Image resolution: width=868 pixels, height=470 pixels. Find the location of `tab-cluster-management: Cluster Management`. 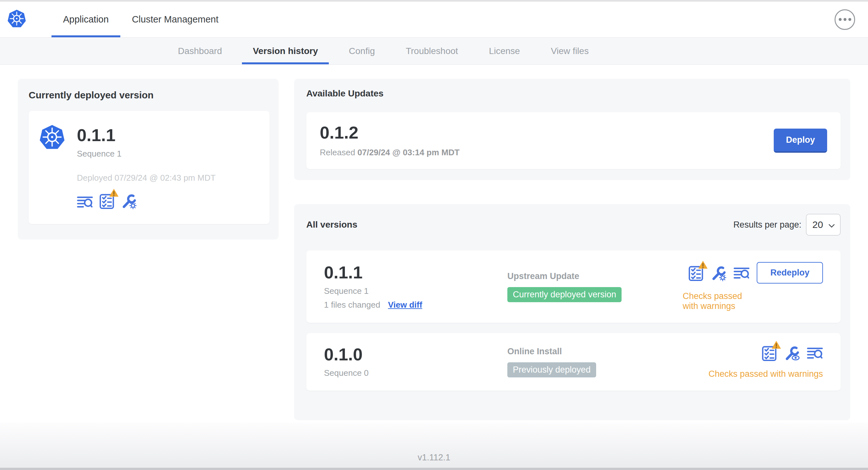

tab-cluster-management: Cluster Management is located at coordinates (175, 20).